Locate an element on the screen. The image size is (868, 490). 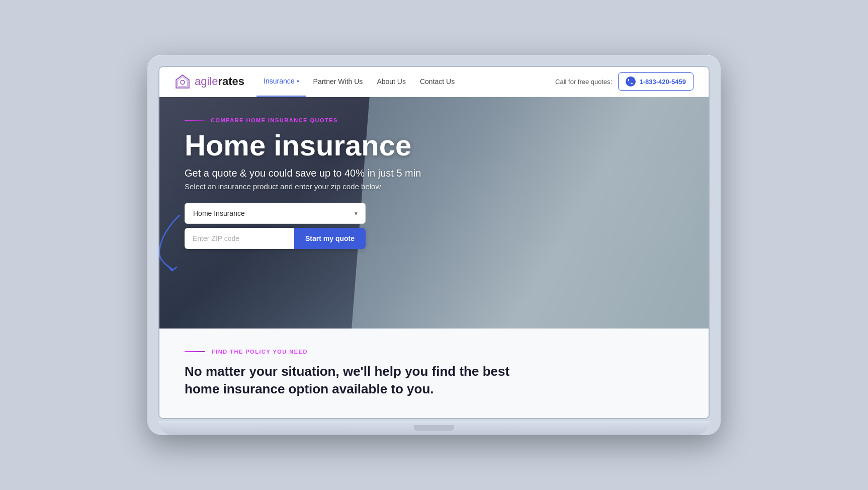
nav-right: Call for free quotes: 1-833-420-5459 is located at coordinates (625, 81).